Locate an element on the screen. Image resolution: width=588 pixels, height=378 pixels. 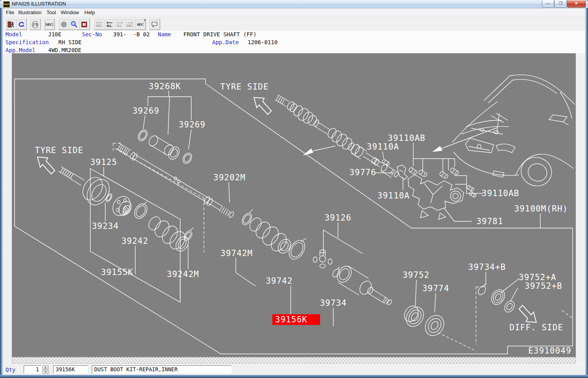
part-label-DIFF-SIDE: DIFF. SIDE is located at coordinates (536, 327).